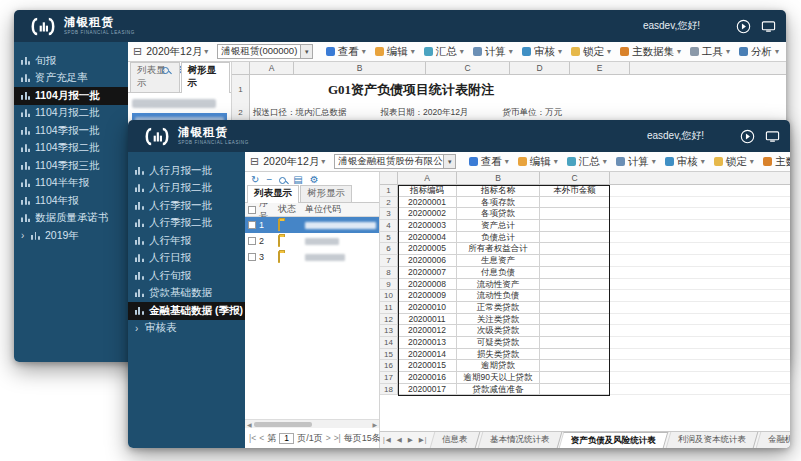 The width and height of the screenshot is (801, 461). What do you see at coordinates (498, 261) in the screenshot?
I see `indicator-name-cell: 生息资产` at bounding box center [498, 261].